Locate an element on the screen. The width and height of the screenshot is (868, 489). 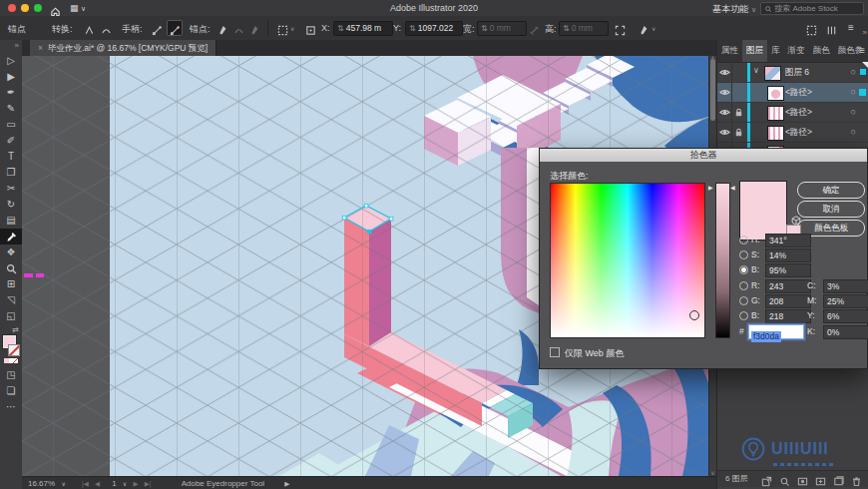
radio-b2 is located at coordinates (744, 315).